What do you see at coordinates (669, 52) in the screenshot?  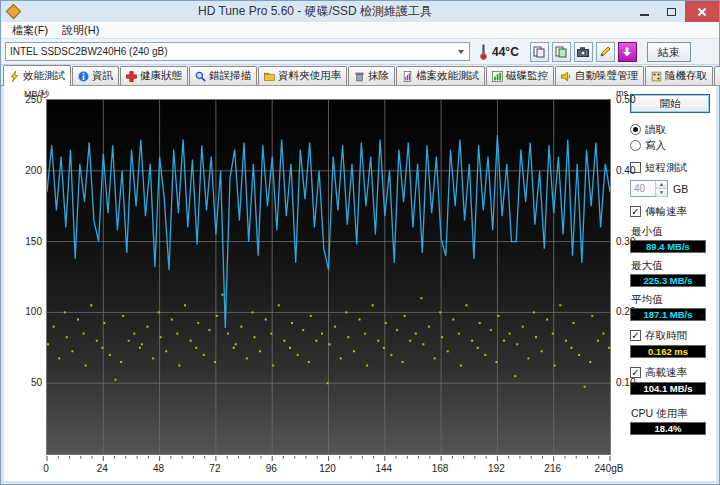 I see `exit-button: 結束` at bounding box center [669, 52].